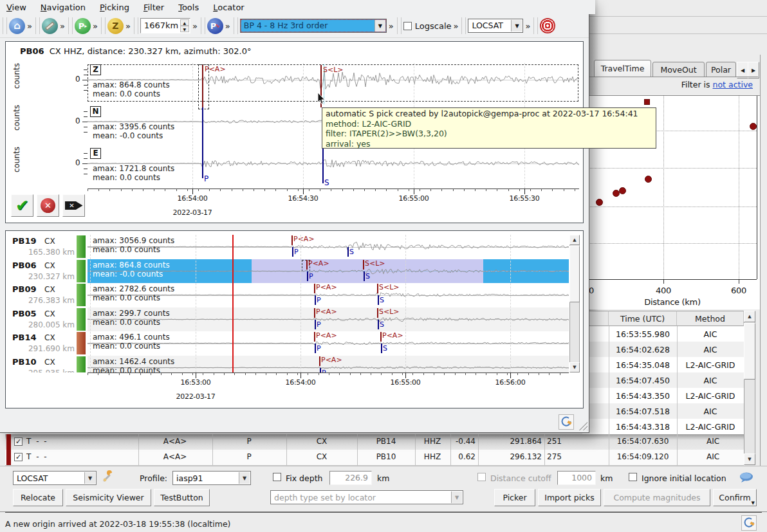  Describe the element at coordinates (663, 396) in the screenshot. I see `pick-table-row: 16:54:43.350L2-AIC-GRID` at that location.